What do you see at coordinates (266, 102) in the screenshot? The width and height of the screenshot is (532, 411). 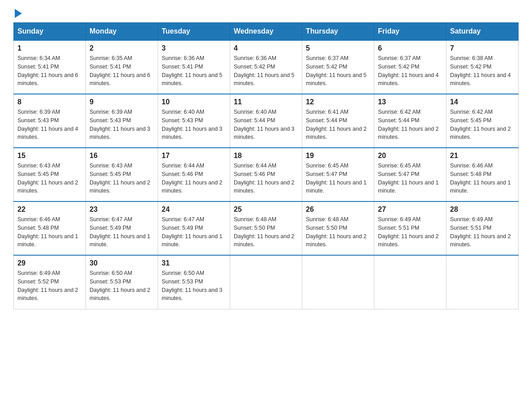 I see `day-number: 11` at bounding box center [266, 102].